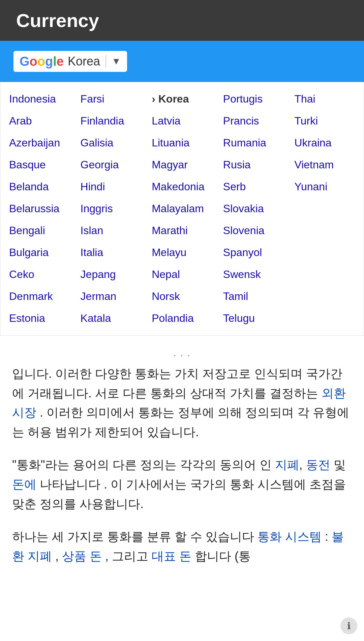  I want to click on lang-turki: Turki, so click(325, 121).